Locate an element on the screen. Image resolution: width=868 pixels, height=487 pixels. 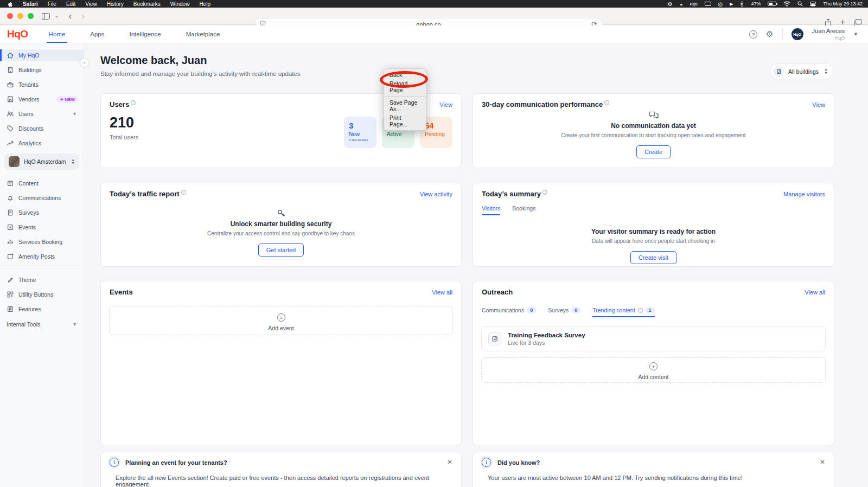
sidebar-item-vendors: Vendors ✦ NEW is located at coordinates (42, 99).